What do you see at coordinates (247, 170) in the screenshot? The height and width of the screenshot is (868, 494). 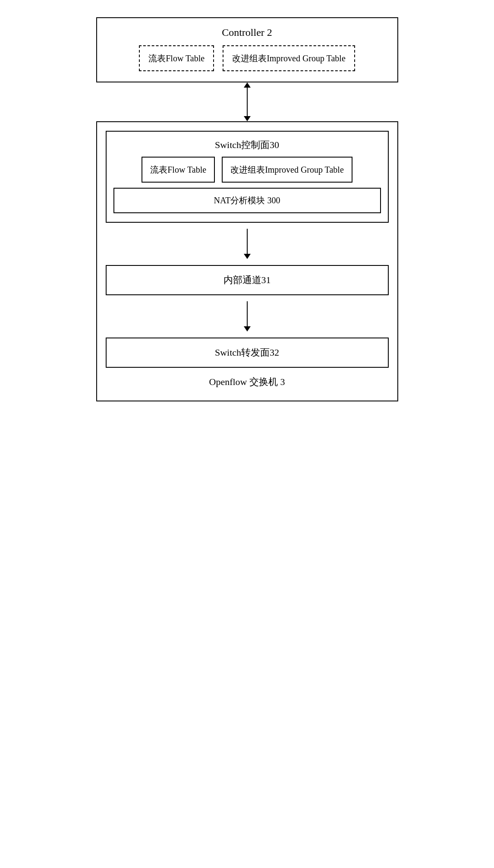 I see `switch-control-tables-row: 流表Flow Table 改进组表Improved Group Table` at bounding box center [247, 170].